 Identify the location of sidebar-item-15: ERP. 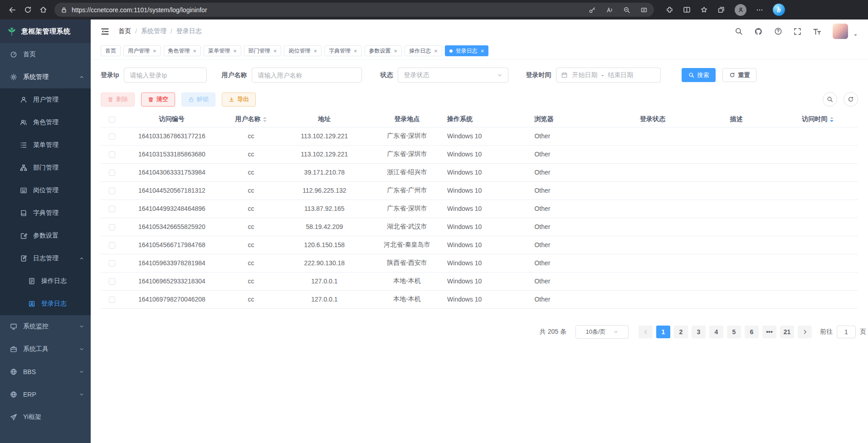
(45, 394).